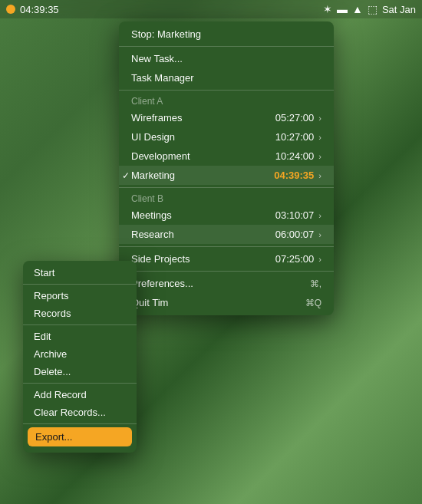 The image size is (422, 504). Describe the element at coordinates (226, 118) in the screenshot. I see `wireframes-item: Wireframes 05:27:00 ›` at that location.